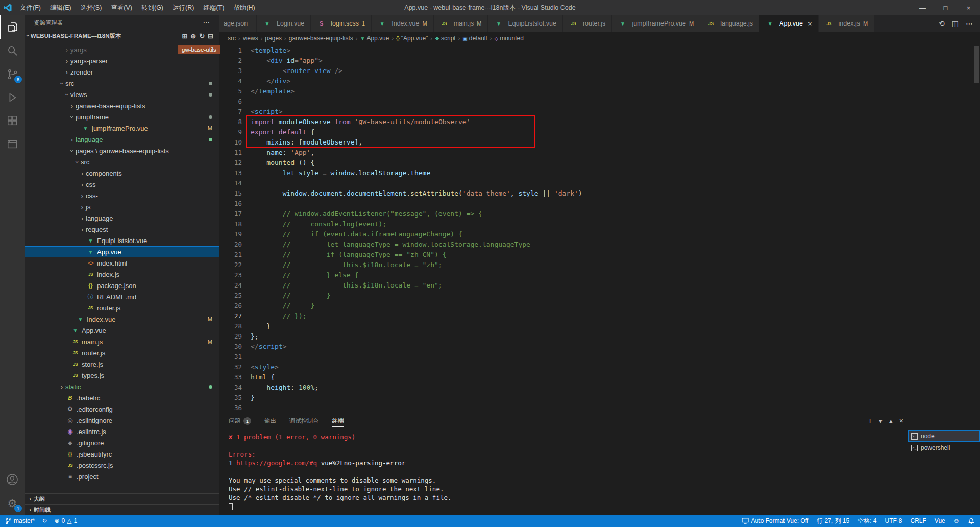 The image size is (980, 527). What do you see at coordinates (918, 521) in the screenshot?
I see `status-eol: CRLF` at bounding box center [918, 521].